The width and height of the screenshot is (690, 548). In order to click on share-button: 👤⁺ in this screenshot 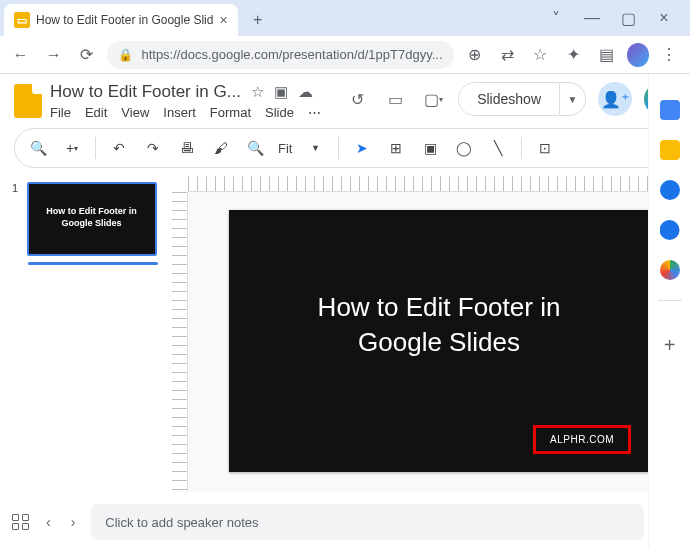, I will do `click(615, 99)`.